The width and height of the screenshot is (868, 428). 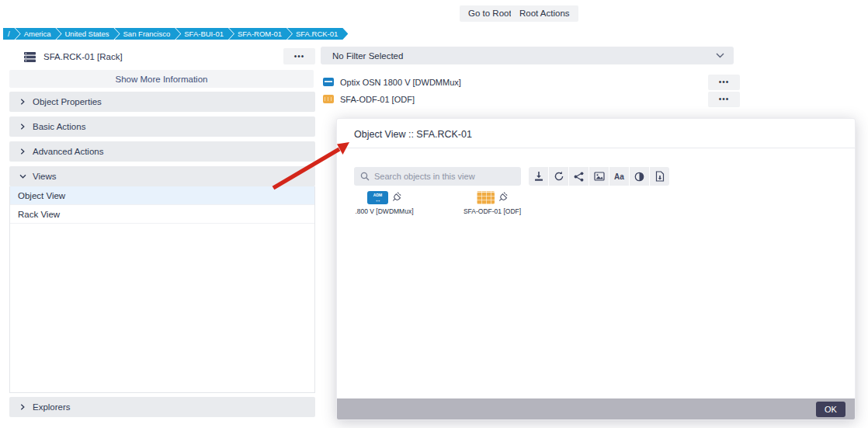 I want to click on filter-value: No Filter Selected, so click(x=368, y=56).